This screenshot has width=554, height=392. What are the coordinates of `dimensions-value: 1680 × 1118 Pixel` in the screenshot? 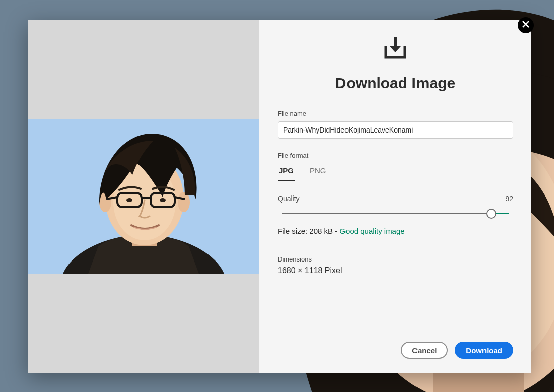 It's located at (395, 271).